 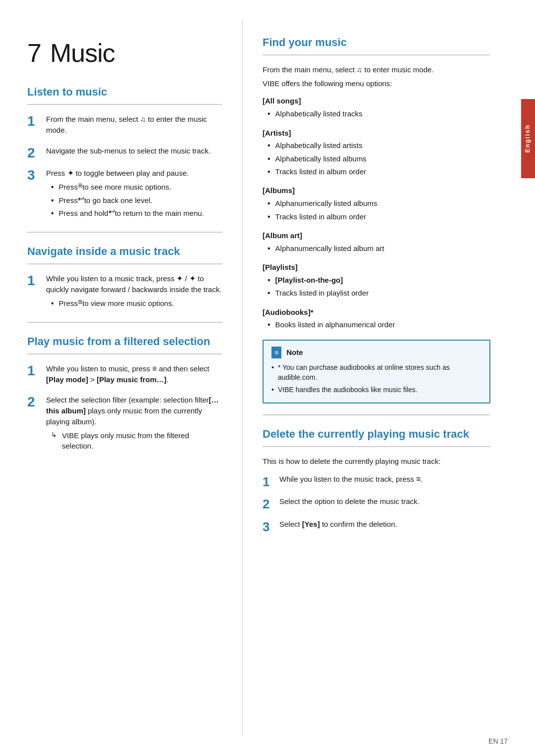 I want to click on delete-step-1: 1 While you listen to the music track, p…, so click(x=376, y=482).